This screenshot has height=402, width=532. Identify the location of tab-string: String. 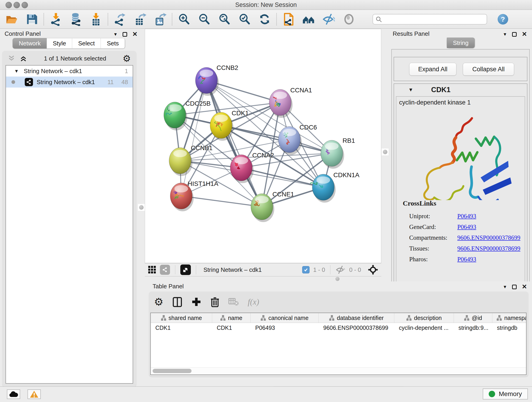
(461, 43).